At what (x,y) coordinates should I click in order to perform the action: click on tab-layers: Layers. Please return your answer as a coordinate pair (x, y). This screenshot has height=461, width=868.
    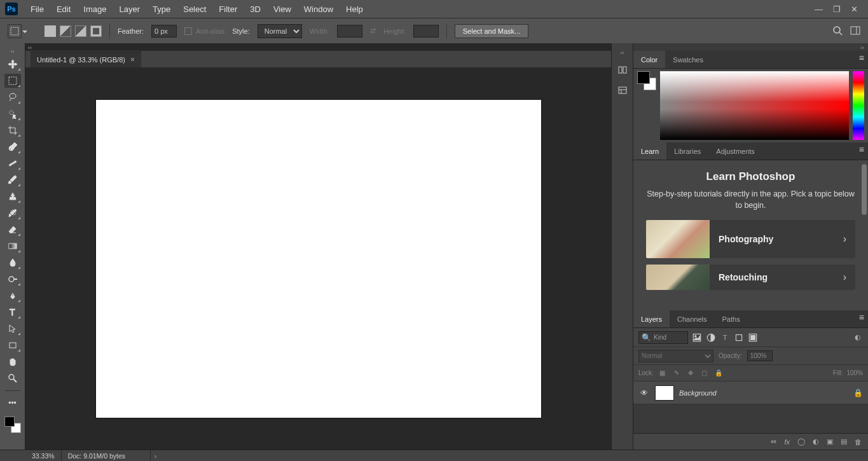
    Looking at the image, I should click on (651, 319).